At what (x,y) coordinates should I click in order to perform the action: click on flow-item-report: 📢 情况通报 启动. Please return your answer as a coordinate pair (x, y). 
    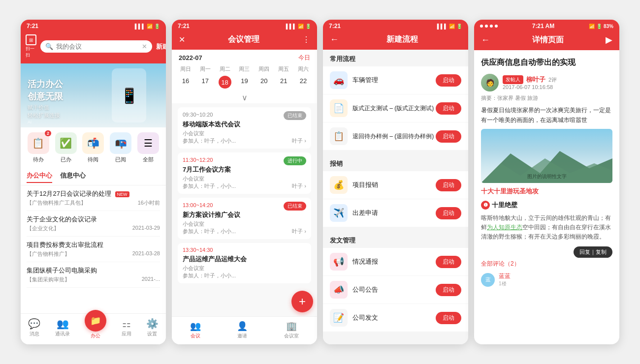
    Looking at the image, I should click on (396, 262).